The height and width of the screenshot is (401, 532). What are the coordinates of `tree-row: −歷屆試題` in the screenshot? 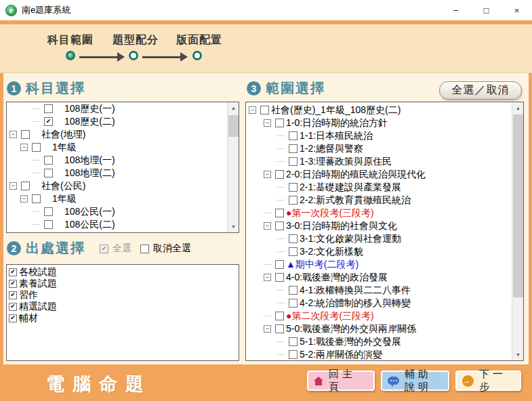 It's located at (123, 232).